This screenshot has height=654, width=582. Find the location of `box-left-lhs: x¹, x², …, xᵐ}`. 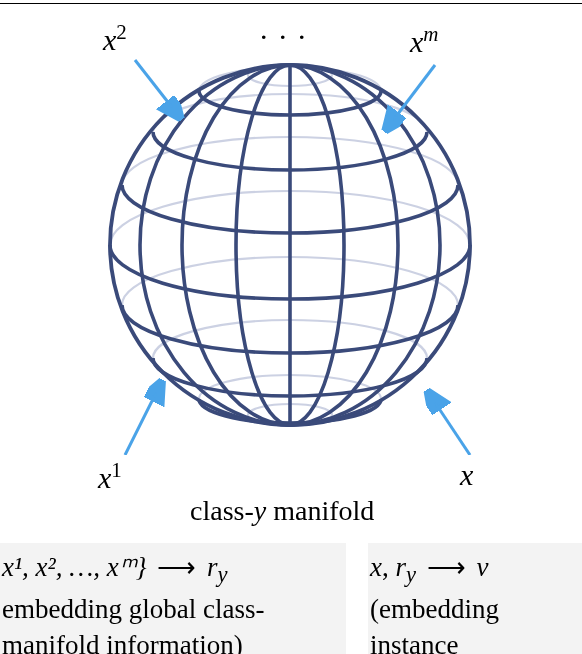

box-left-lhs: x¹, x², …, xᵐ} is located at coordinates (74, 567).